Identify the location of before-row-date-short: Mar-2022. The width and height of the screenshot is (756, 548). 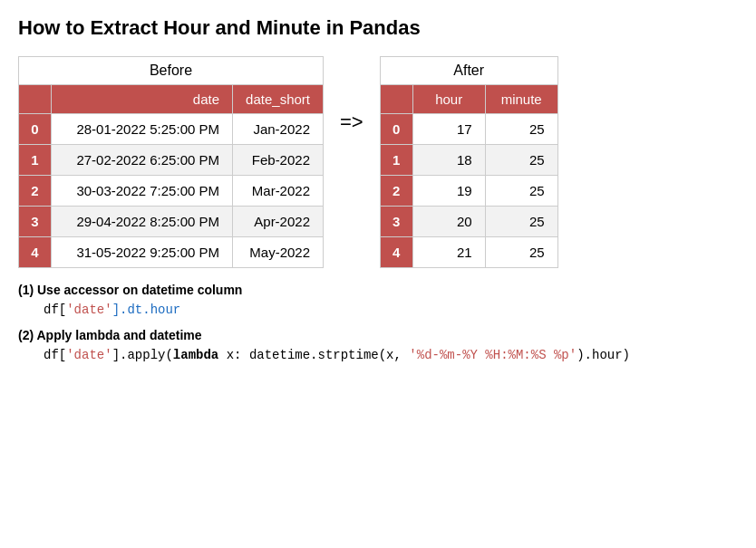
(278, 191).